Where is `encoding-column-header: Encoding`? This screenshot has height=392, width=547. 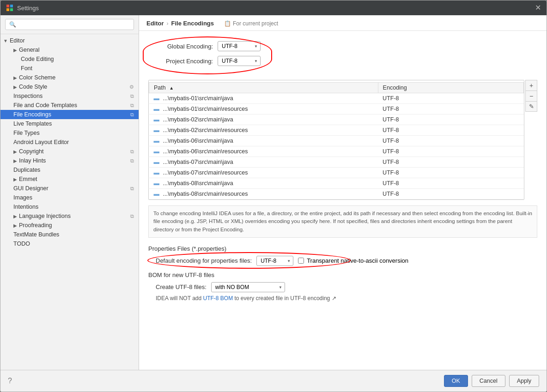
encoding-column-header: Encoding is located at coordinates (451, 88).